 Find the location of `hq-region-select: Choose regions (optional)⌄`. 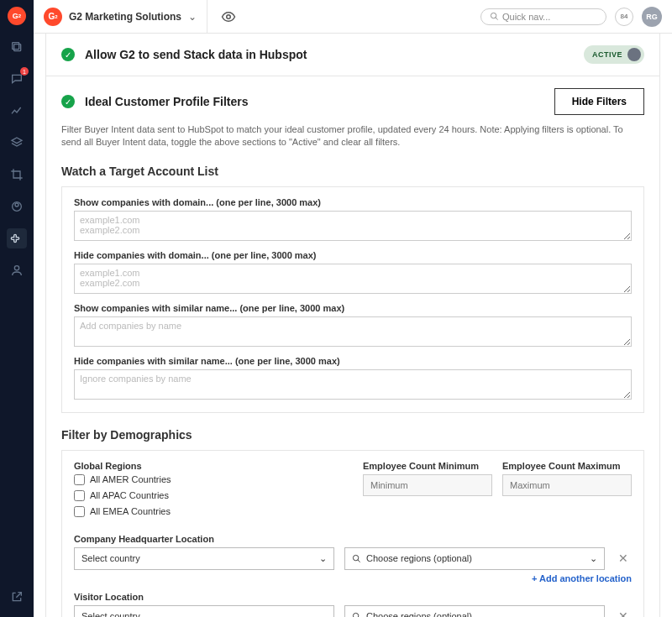

hq-region-select: Choose regions (optional)⌄ is located at coordinates (475, 559).